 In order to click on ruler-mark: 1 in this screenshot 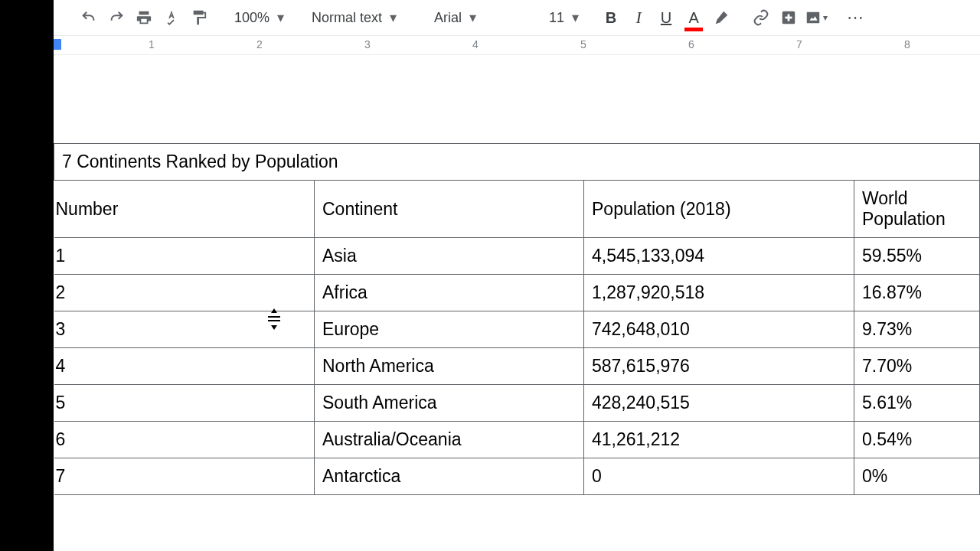, I will do `click(152, 44)`.